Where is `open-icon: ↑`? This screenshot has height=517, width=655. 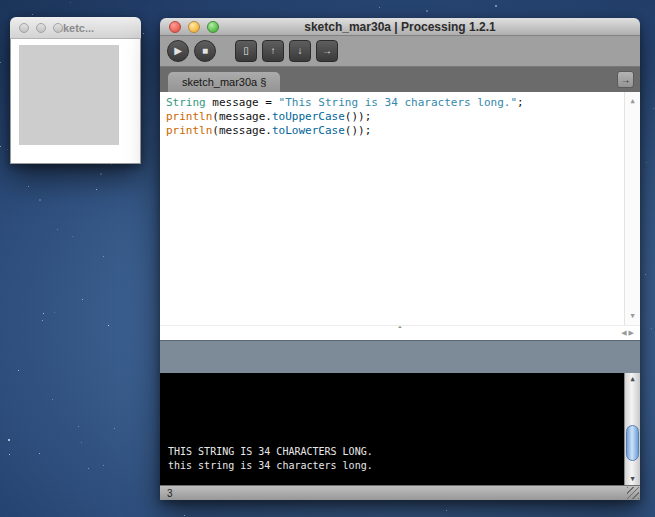 open-icon: ↑ is located at coordinates (274, 51).